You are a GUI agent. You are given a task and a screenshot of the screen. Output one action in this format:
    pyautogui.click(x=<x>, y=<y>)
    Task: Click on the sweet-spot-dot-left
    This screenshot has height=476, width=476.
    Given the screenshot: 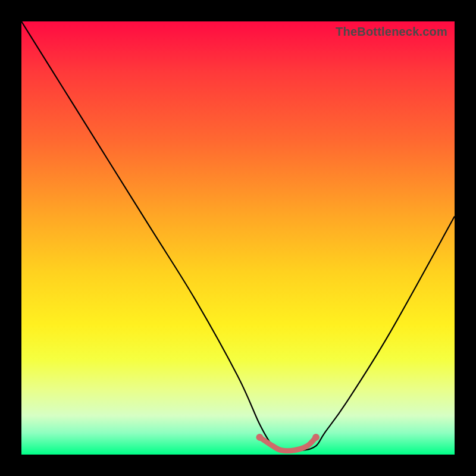 What is the action you would take?
    pyautogui.click(x=259, y=437)
    